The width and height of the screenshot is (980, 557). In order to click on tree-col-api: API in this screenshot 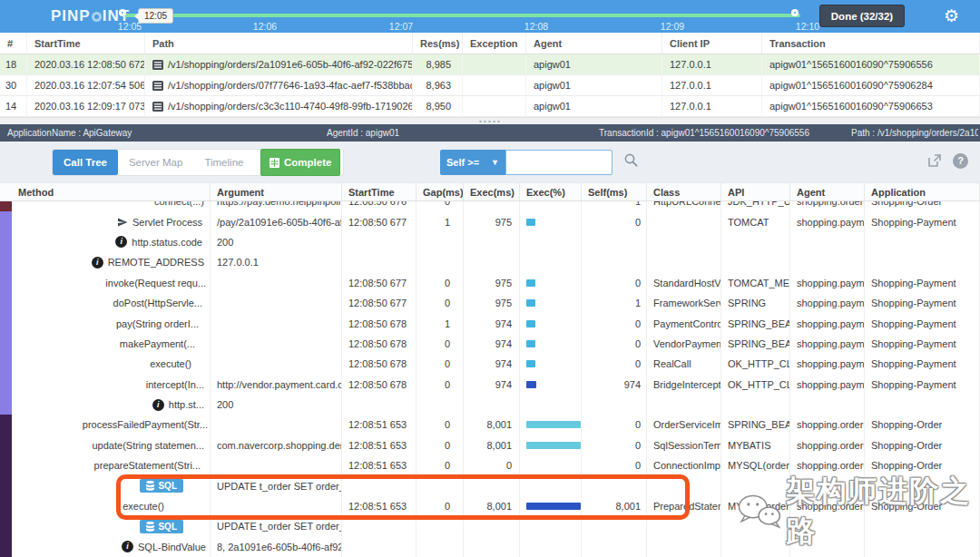, I will do `click(756, 192)`.